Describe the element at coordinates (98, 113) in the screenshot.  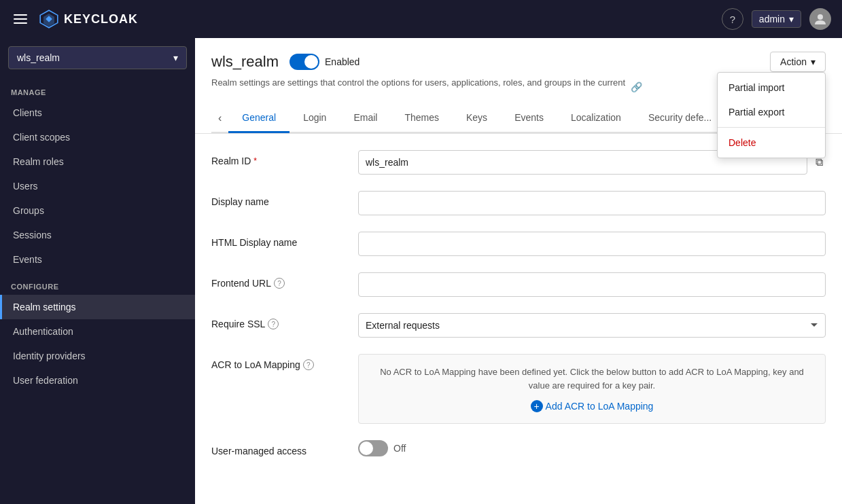
I see `sidebar-item-clients: Clients` at that location.